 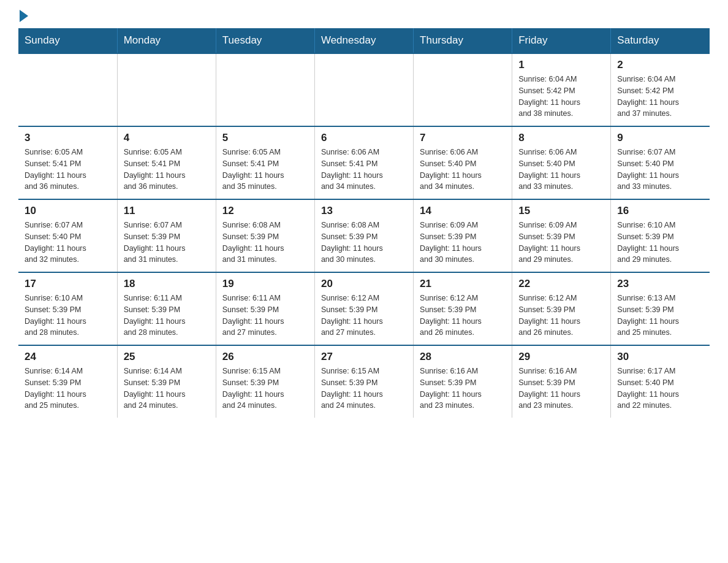 What do you see at coordinates (364, 169) in the screenshot?
I see `day-info: Sunrise: 6:06 AMSunset: 5:41 PMDaylight:…` at bounding box center [364, 169].